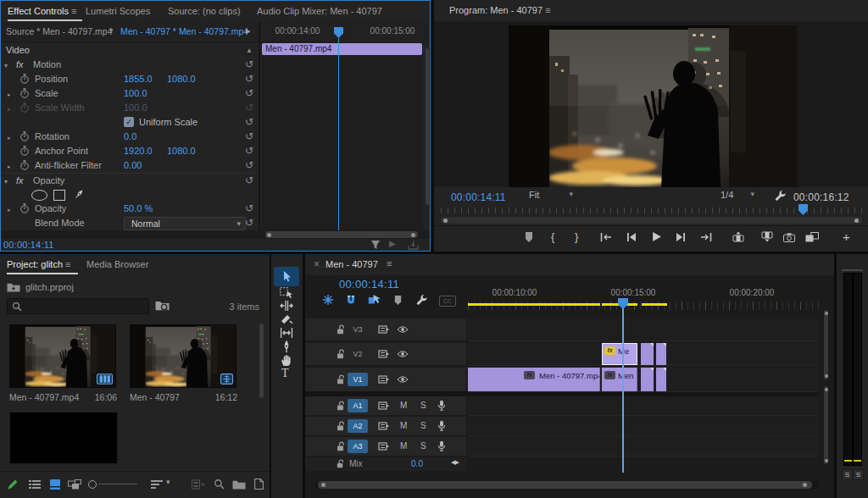 The height and width of the screenshot is (498, 868). What do you see at coordinates (287, 346) in the screenshot?
I see `pen-tool` at bounding box center [287, 346].